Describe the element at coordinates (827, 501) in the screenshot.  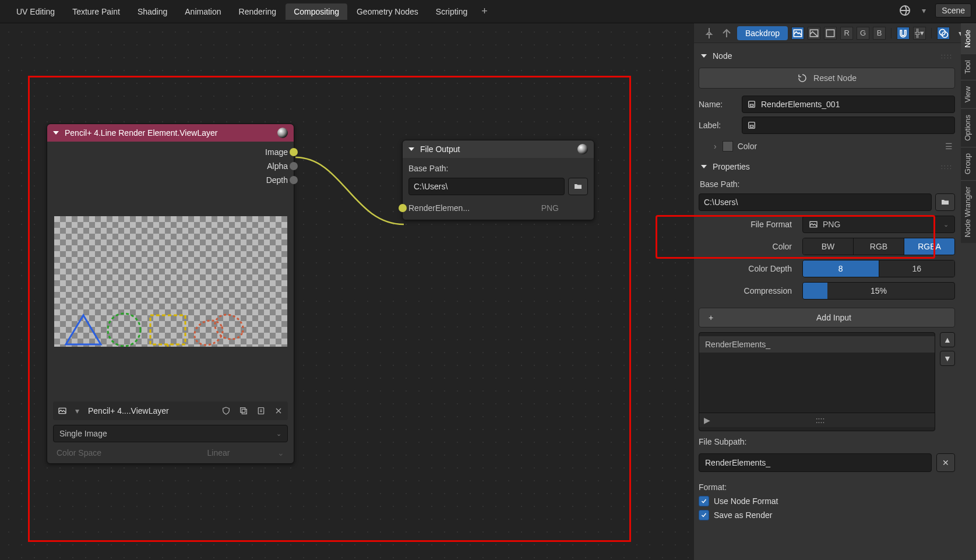
I see `chk-use-node-format: Use Node Format` at that location.